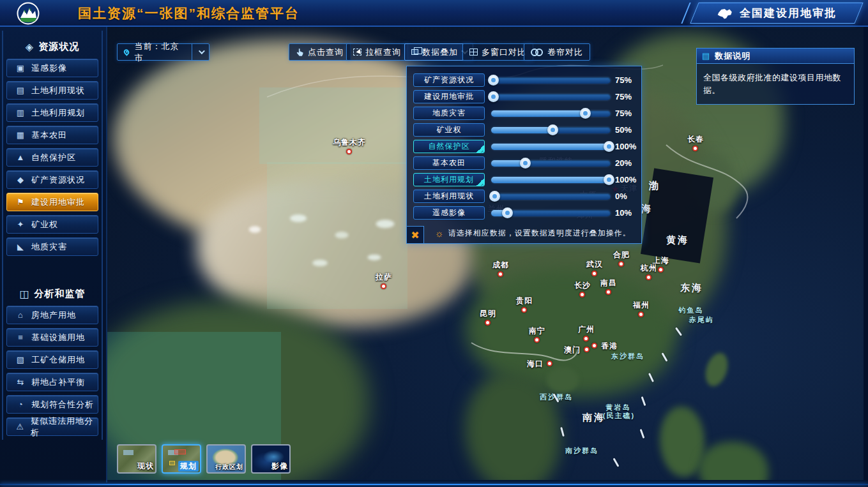 The height and width of the screenshot is (487, 868). I want to click on analysis-items: ⌂ 房地产用地 ≡ 基础设施用地 ▧ 工矿仓储用地 ⇆ 耕地占补平衡 ◔ 规划符…, so click(52, 371).